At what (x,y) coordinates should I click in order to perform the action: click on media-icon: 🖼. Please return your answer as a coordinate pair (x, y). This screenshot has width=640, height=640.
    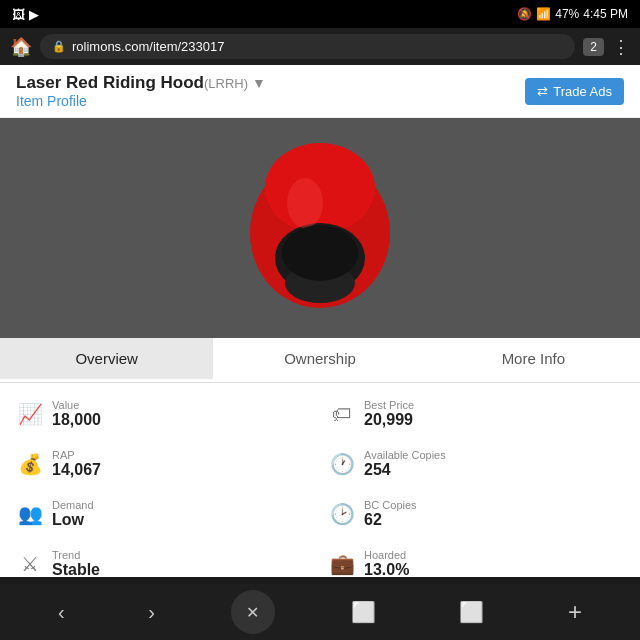
    Looking at the image, I should click on (18, 14).